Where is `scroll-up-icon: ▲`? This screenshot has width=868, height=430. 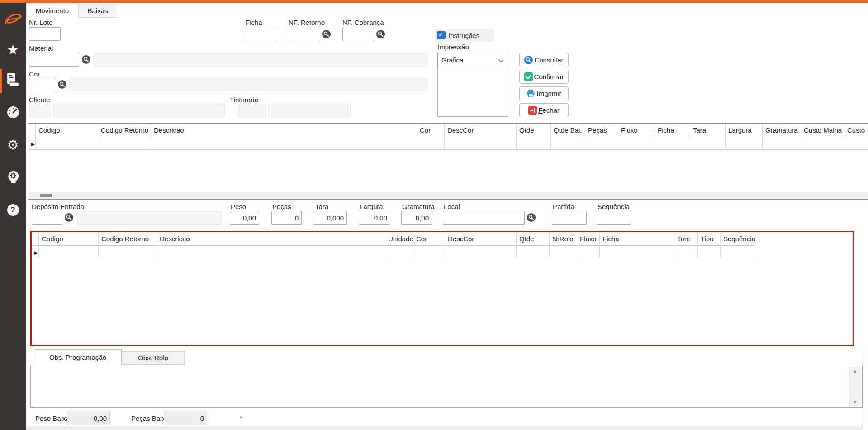 scroll-up-icon: ▲ is located at coordinates (855, 371).